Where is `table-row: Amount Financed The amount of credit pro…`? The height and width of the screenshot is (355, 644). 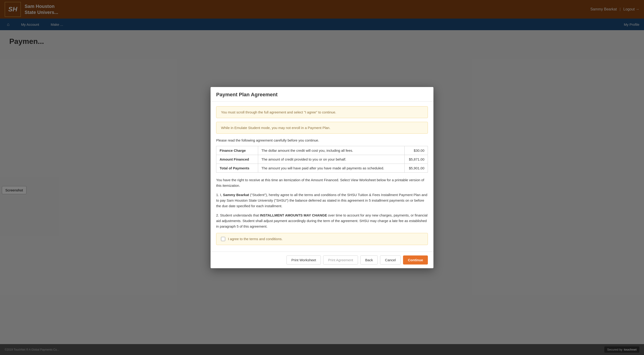
table-row: Amount Financed The amount of credit pro… is located at coordinates (322, 159).